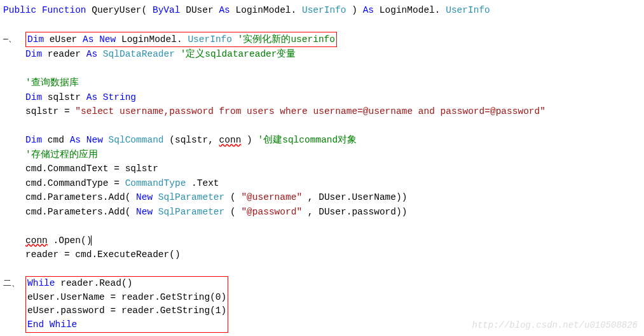 This screenshot has width=644, height=336. Describe the element at coordinates (11, 284) in the screenshot. I see `annotation-2: 二、` at that location.